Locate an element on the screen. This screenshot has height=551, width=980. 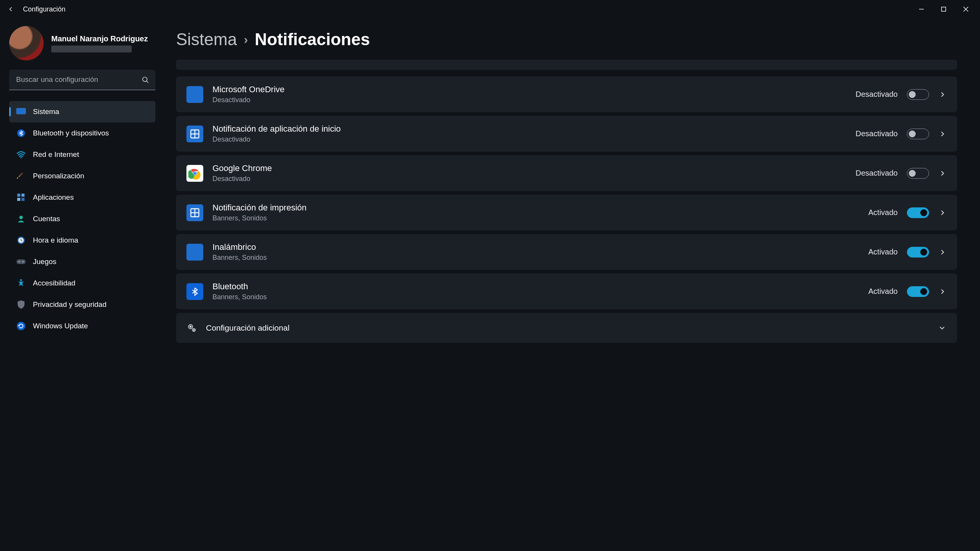
accessibility-icon is located at coordinates (21, 283).